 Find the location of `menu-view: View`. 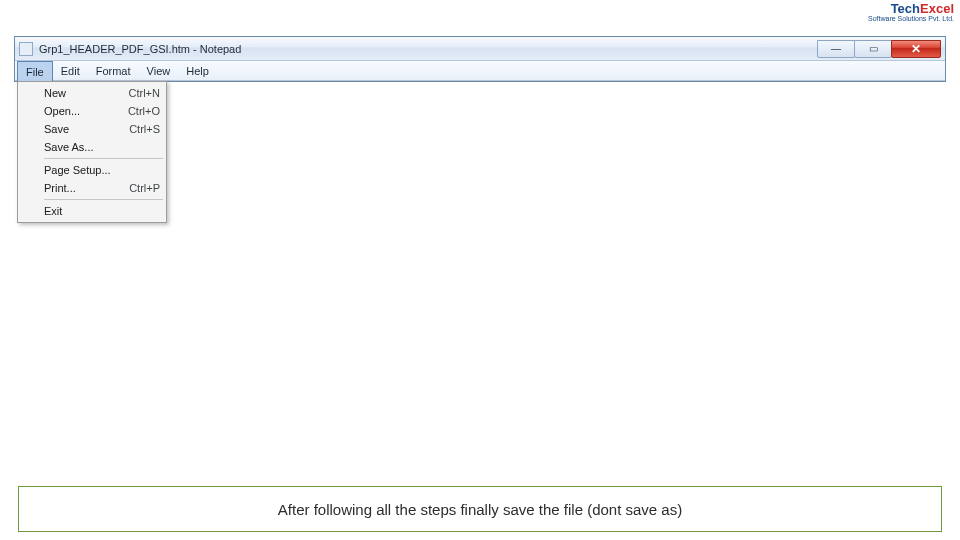

menu-view: View is located at coordinates (159, 70).